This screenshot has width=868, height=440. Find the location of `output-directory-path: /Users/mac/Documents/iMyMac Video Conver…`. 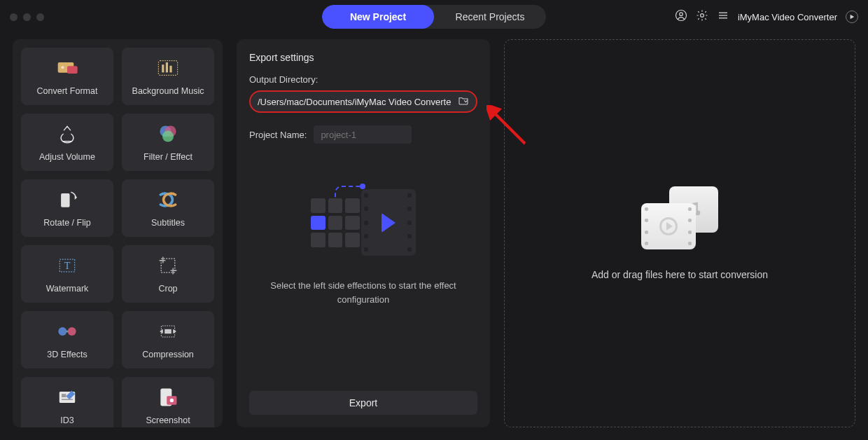

output-directory-path: /Users/mac/Documents/iMyMac Video Conver… is located at coordinates (355, 102).